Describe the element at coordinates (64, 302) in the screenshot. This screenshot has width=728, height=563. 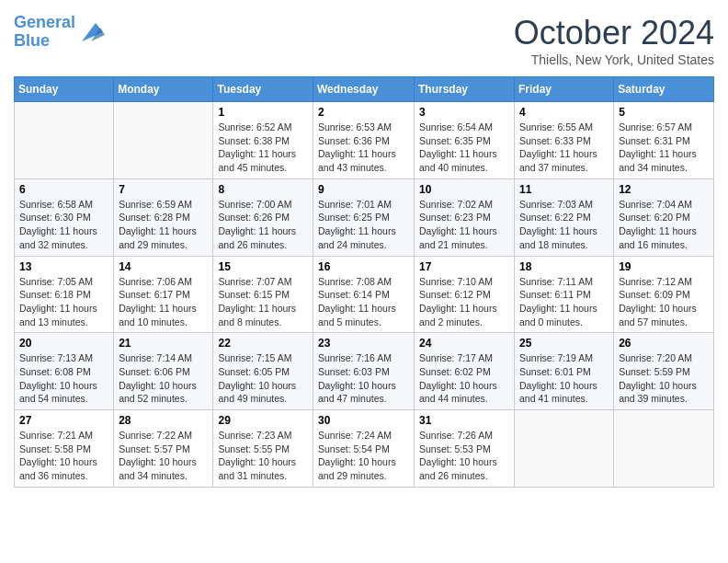
I see `day-info: Sunrise: 7:05 AMSunset: 6:18 PMDaylight:…` at that location.